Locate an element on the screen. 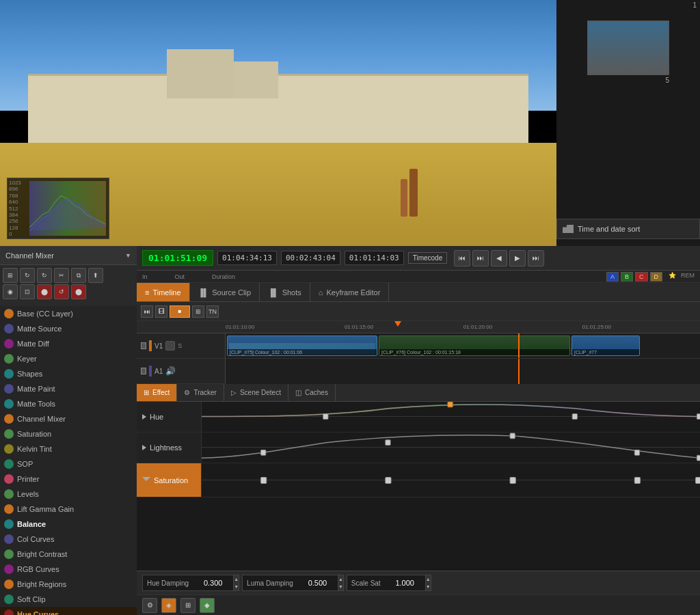 This screenshot has width=700, height=615. prev-frame-btn: ⏭ is located at coordinates (481, 258).